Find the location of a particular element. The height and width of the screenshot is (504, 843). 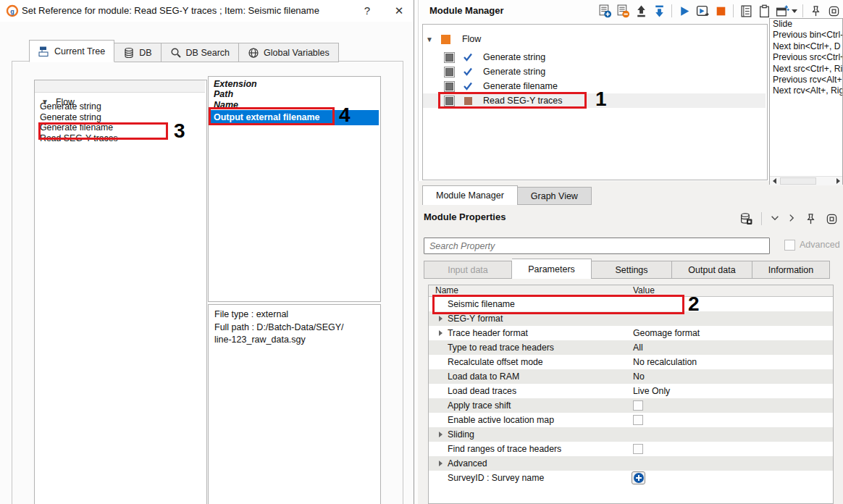

slide-panel-scrollbar is located at coordinates (806, 181).